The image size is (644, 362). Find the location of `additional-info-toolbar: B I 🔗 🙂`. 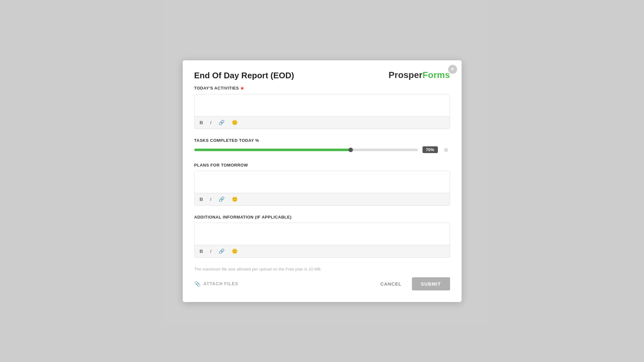

additional-info-toolbar: B I 🔗 🙂 is located at coordinates (322, 251).